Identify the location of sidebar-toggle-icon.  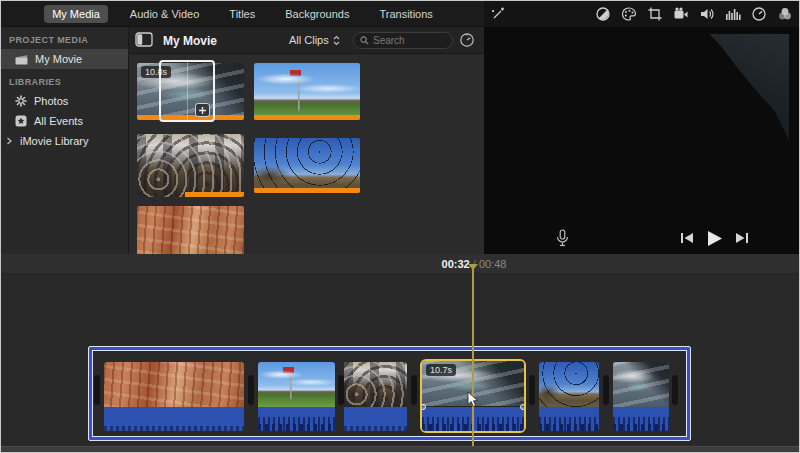
(144, 40).